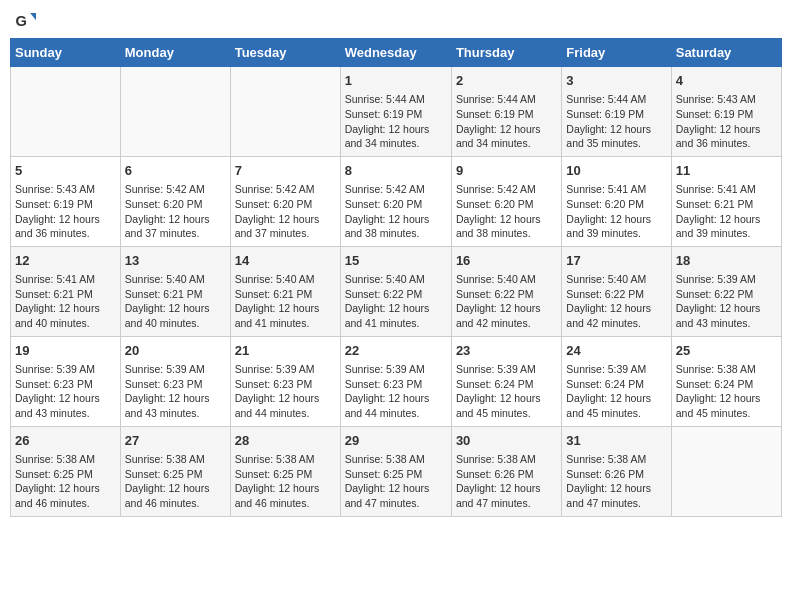  Describe the element at coordinates (176, 351) in the screenshot. I see `day-number: 20` at that location.